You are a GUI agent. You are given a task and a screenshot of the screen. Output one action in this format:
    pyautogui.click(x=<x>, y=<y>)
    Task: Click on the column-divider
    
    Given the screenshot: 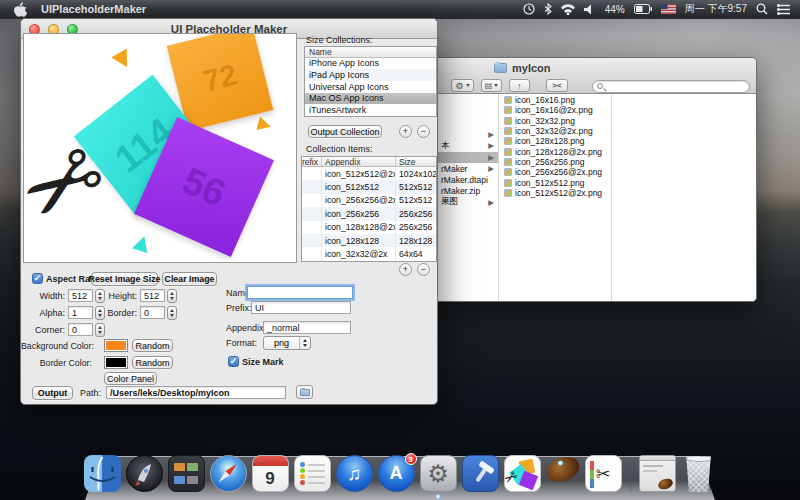 What is the action you would take?
    pyautogui.click(x=612, y=198)
    